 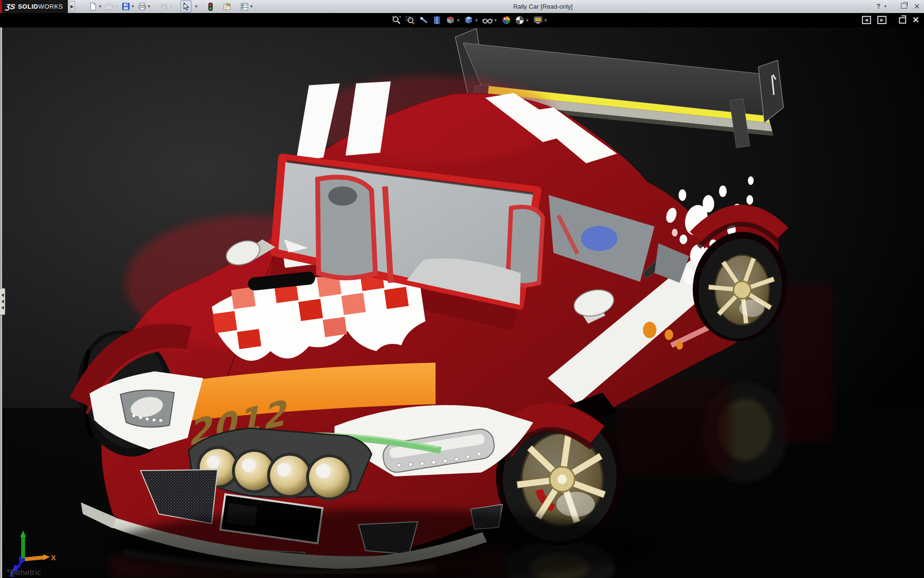 I want to click on magnifier-area-icon, so click(x=410, y=20).